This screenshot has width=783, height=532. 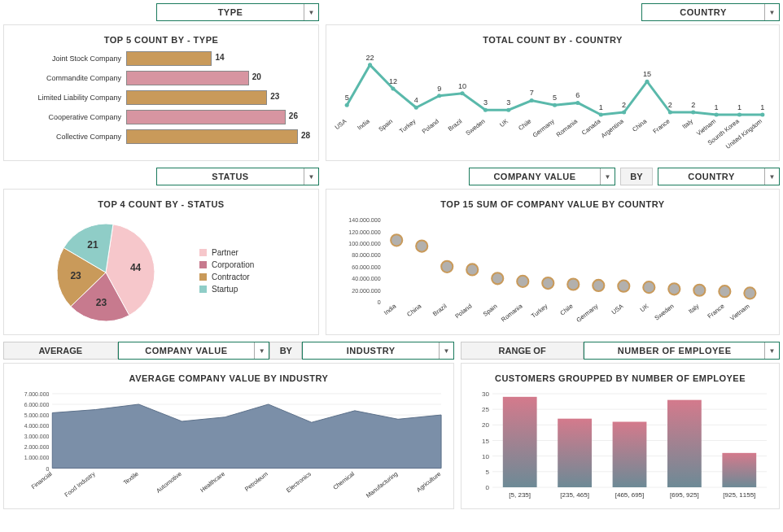 I want to click on by2-label: BY, so click(x=286, y=351).